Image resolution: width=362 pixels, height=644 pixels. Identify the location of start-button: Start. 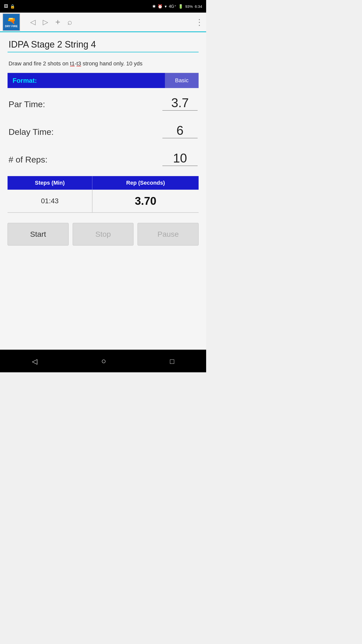
(38, 234).